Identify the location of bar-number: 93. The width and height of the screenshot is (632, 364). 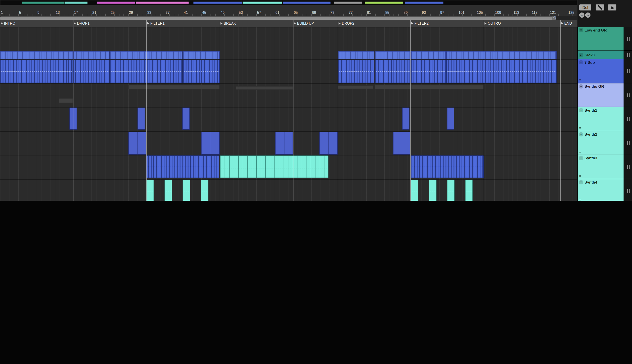
(424, 12).